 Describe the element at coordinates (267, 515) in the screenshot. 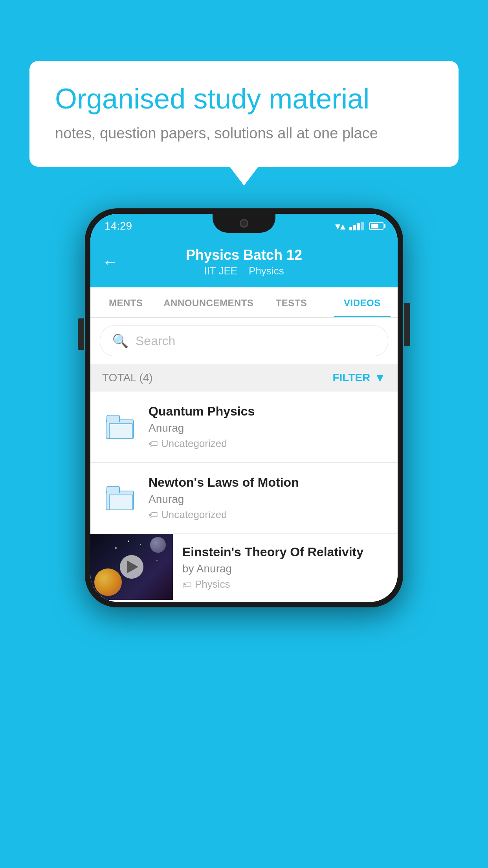

I see `item-tag-2: 🏷 Uncategorized` at that location.